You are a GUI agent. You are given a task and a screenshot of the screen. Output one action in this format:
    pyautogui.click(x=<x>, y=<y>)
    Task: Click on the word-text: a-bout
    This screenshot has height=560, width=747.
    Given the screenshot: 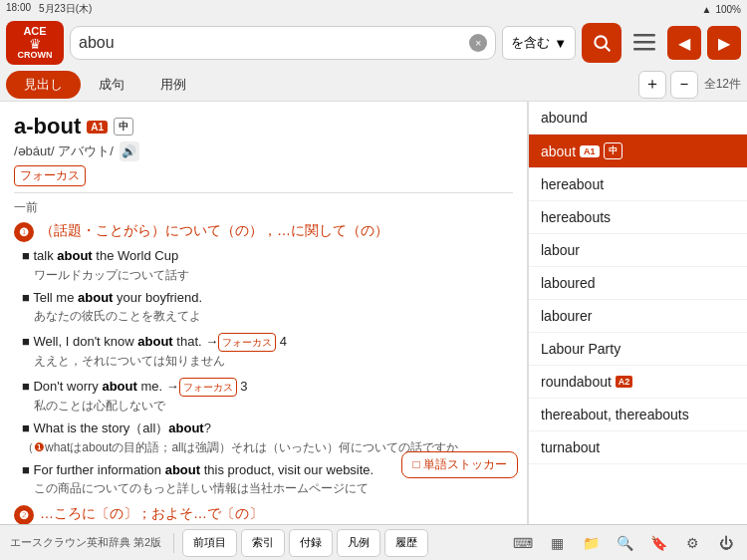 What is the action you would take?
    pyautogui.click(x=48, y=127)
    